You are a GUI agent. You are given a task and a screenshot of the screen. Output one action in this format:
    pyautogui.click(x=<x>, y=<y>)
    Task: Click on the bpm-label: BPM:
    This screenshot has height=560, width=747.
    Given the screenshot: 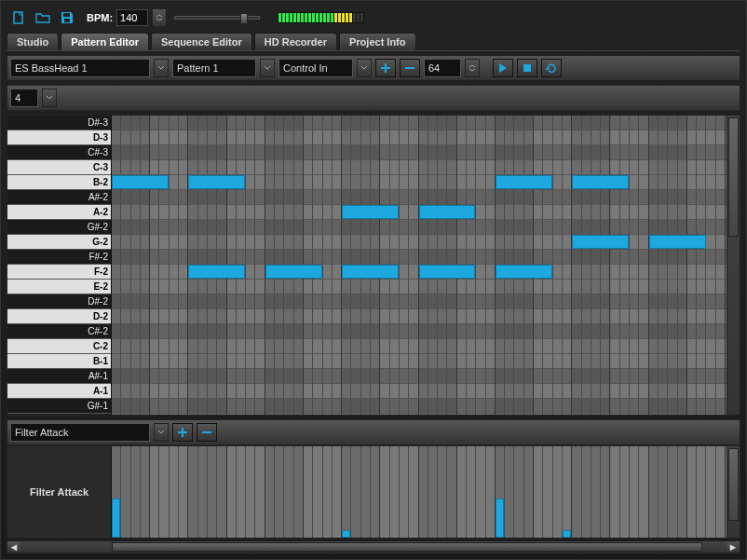 What is the action you would take?
    pyautogui.click(x=100, y=18)
    